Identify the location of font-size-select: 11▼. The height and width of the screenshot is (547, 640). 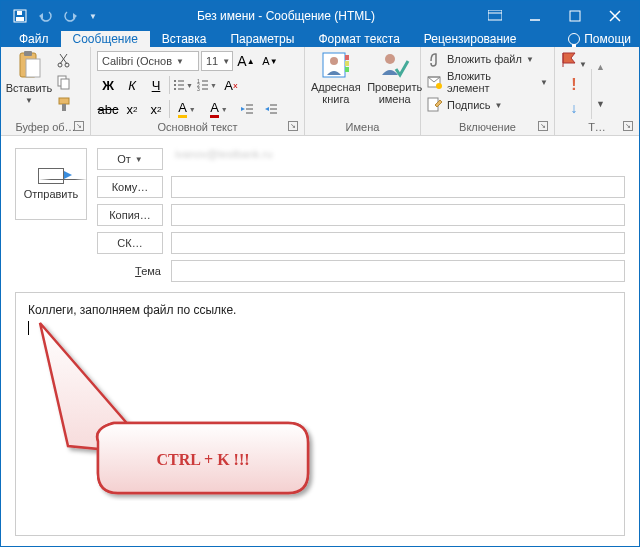
(217, 61).